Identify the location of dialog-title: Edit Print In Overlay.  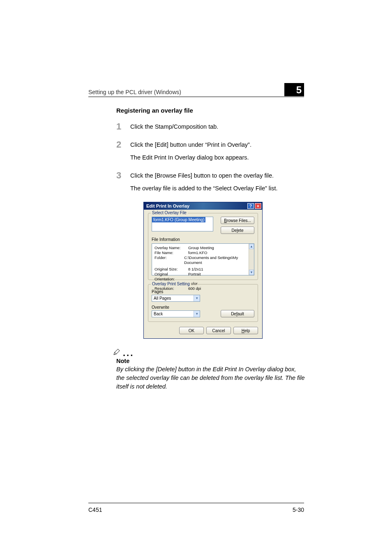
(168, 206).